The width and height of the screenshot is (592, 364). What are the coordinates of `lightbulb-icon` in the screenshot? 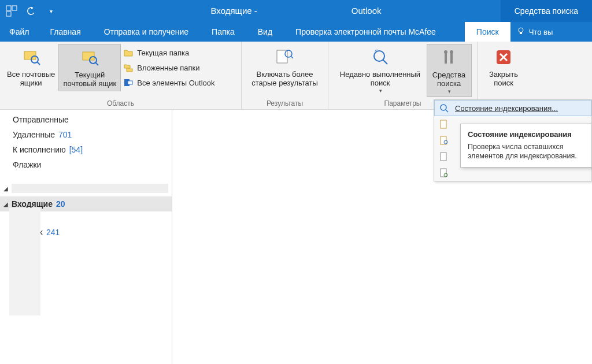 It's located at (521, 32).